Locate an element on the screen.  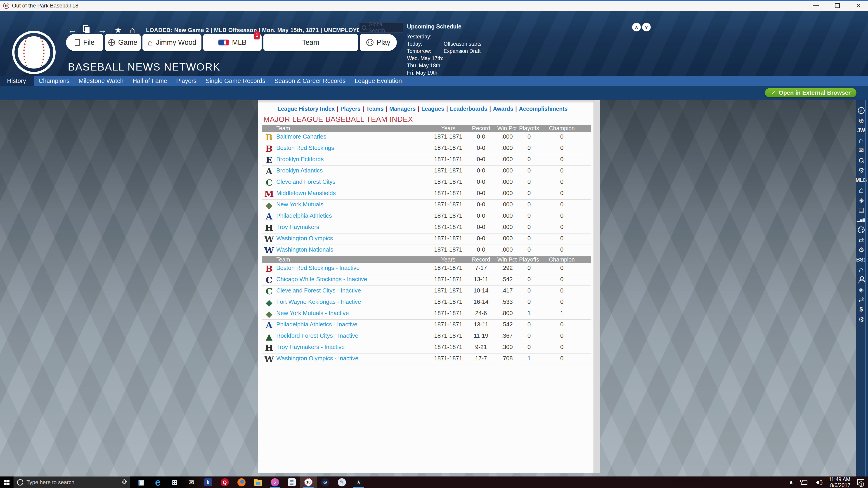
global-search-input: Global Search... is located at coordinates (381, 28).